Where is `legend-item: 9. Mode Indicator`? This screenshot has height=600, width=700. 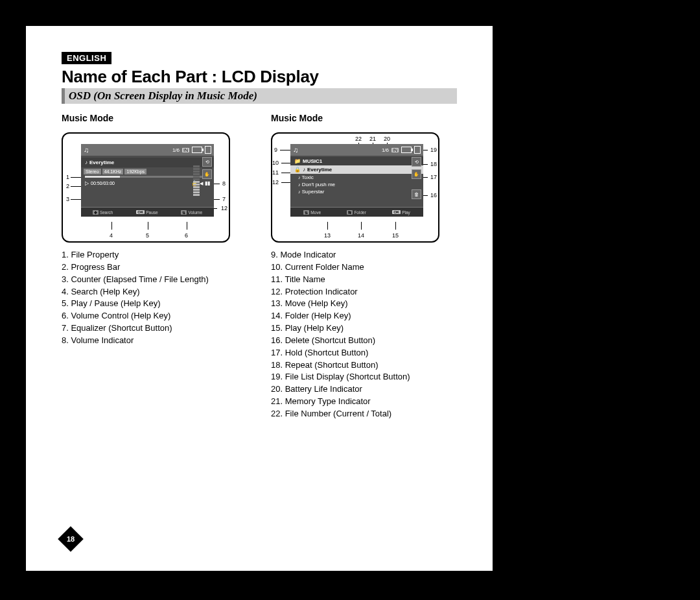 legend-item: 9. Mode Indicator is located at coordinates (364, 256).